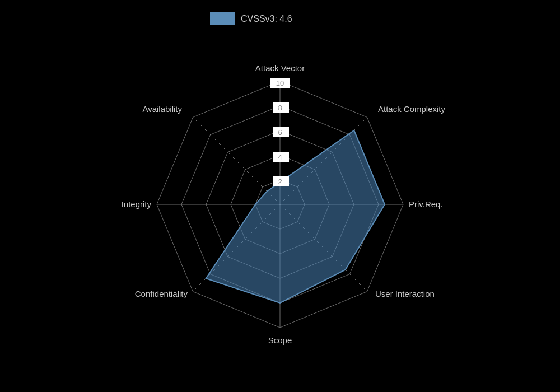 The height and width of the screenshot is (392, 560). Describe the element at coordinates (222, 18) in the screenshot. I see `legend-color-box` at that location.